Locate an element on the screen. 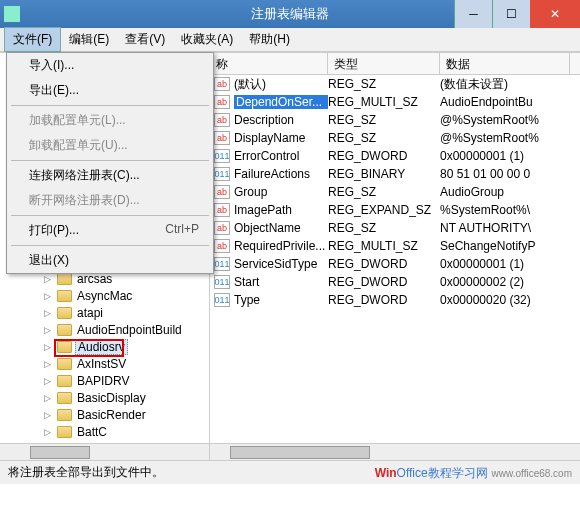 This screenshot has width=580, height=523. tree-label: BasicDisplay is located at coordinates (112, 398).